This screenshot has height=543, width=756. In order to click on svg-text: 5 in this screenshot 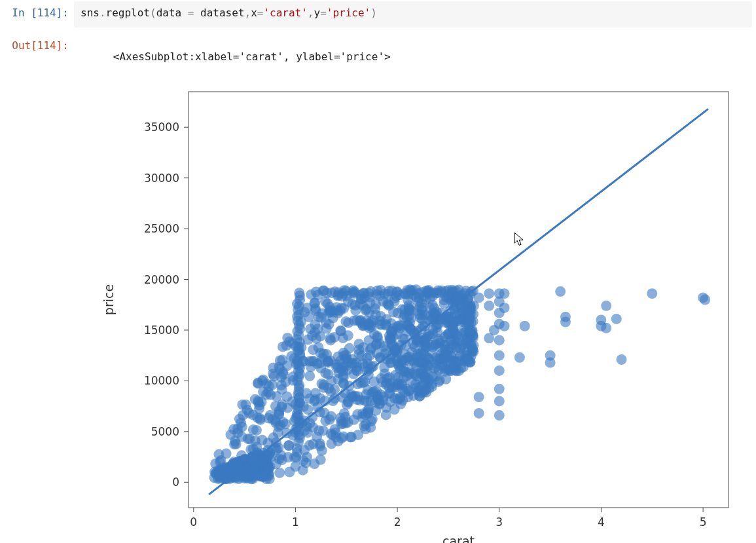, I will do `click(703, 522)`.